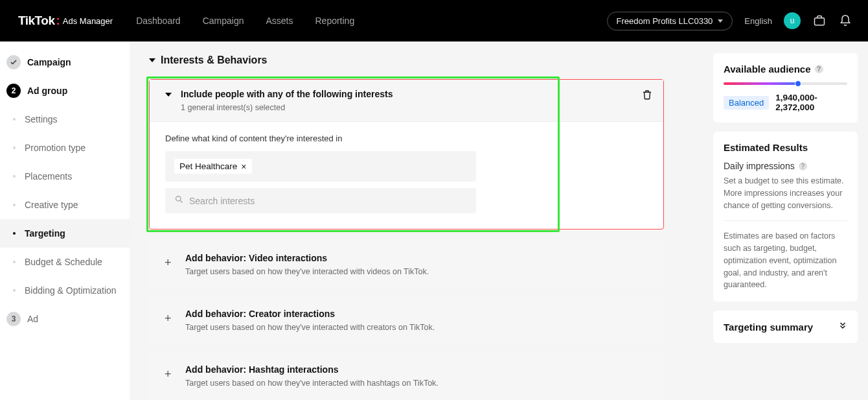 The image size is (868, 400). What do you see at coordinates (647, 96) in the screenshot?
I see `delete-button` at bounding box center [647, 96].